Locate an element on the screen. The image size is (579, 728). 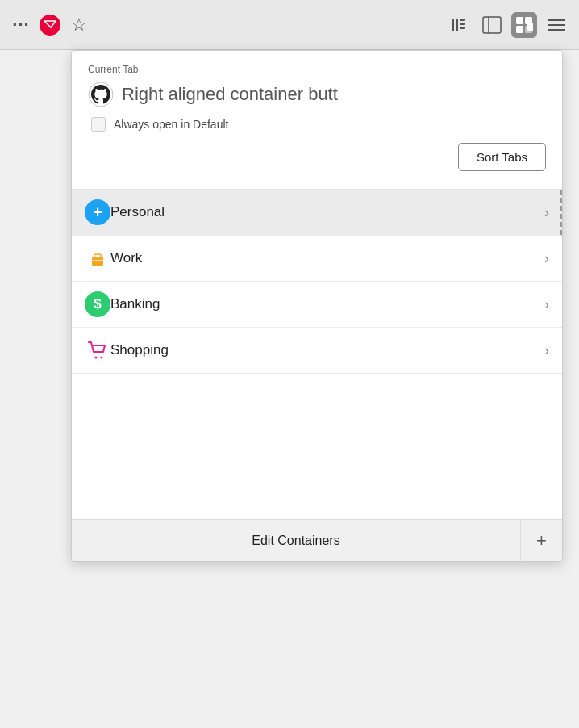
container-item-banking: $ Banking › is located at coordinates (317, 305).